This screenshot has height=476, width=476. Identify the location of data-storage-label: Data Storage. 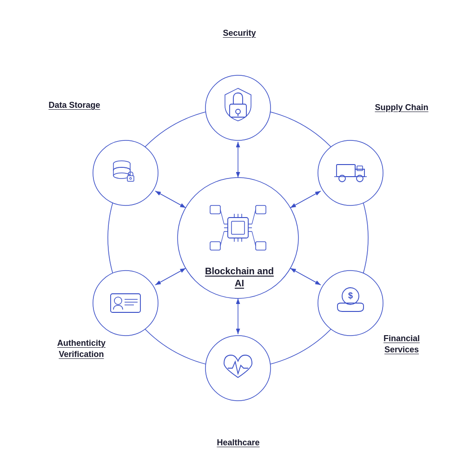
(74, 105).